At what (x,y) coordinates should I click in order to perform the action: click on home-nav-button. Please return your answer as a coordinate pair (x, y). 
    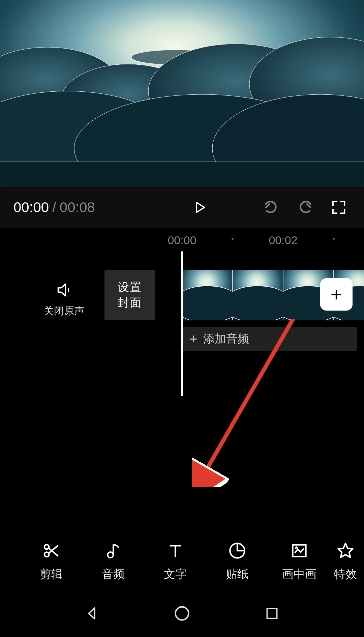
    Looking at the image, I should click on (182, 613).